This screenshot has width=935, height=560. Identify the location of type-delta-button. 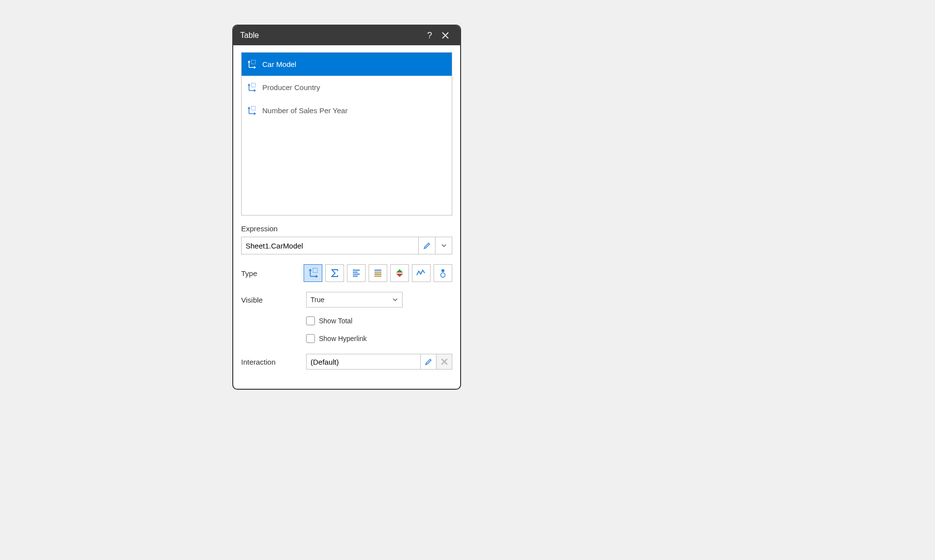
(400, 273).